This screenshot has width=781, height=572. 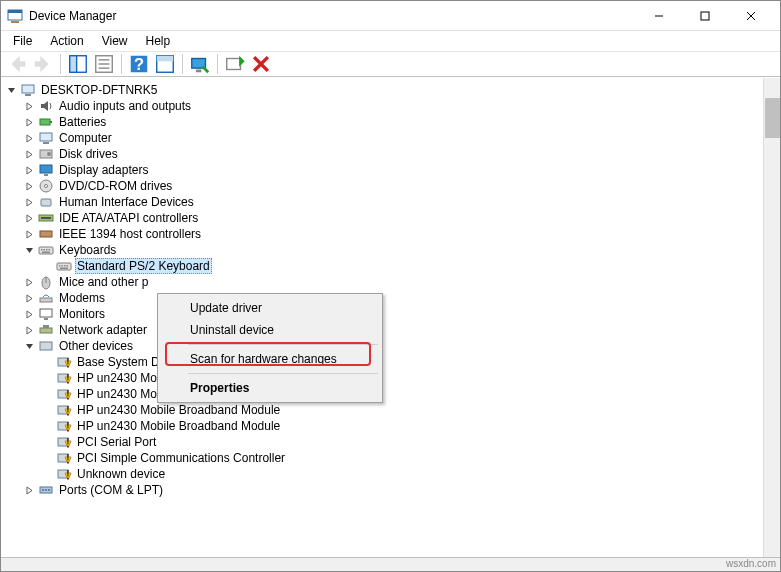 What do you see at coordinates (283, 344) in the screenshot?
I see `ctx-separator` at bounding box center [283, 344].